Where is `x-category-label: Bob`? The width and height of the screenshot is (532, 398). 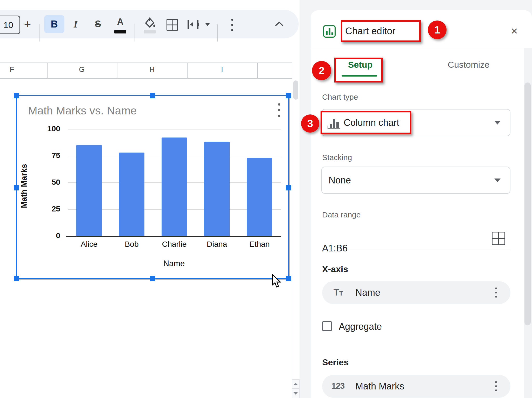 x-category-label: Bob is located at coordinates (132, 244).